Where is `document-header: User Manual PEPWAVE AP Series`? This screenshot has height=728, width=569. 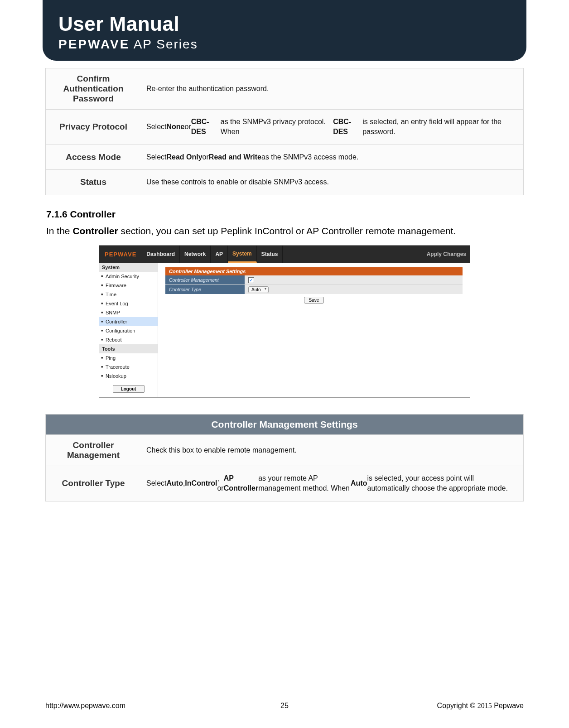 document-header: User Manual PEPWAVE AP Series is located at coordinates (284, 30).